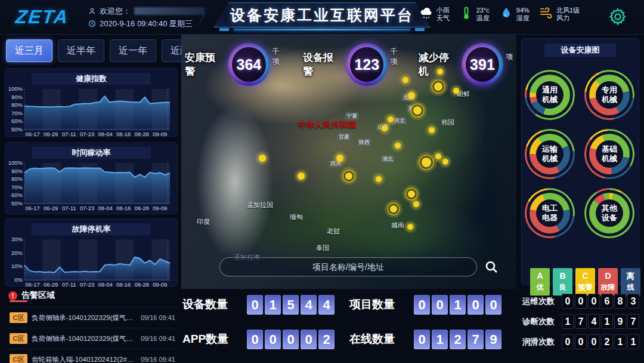 The width and height of the screenshot is (644, 363). I want to click on alert-row: B区负荷侧轴承-10401202329(煤气引风机电...09/16 09:41, so click(91, 304).